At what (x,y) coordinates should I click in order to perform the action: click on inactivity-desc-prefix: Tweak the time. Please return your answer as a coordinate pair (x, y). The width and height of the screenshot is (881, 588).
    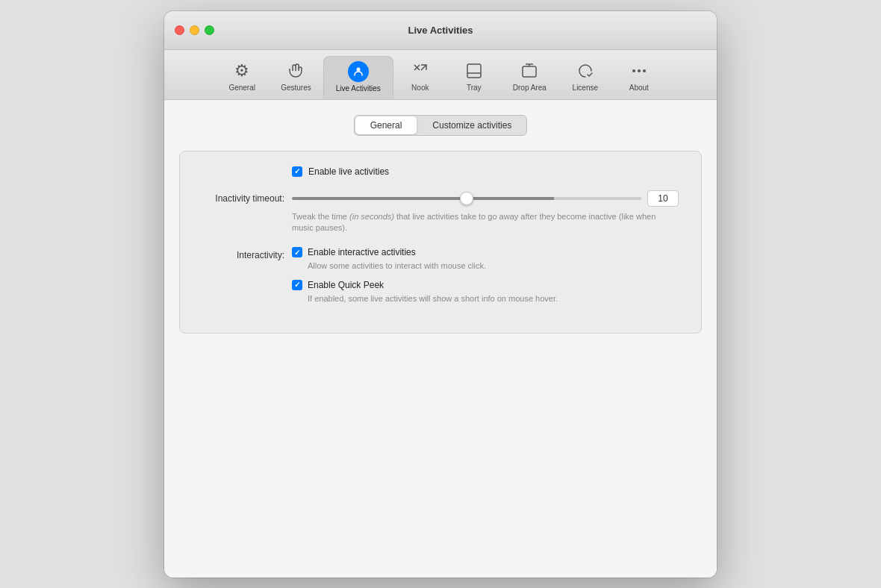
    Looking at the image, I should click on (321, 216).